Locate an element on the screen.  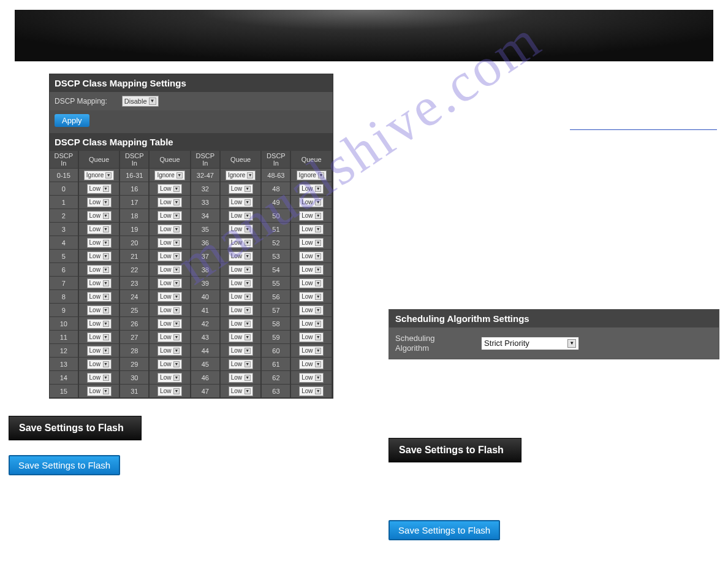
page-banner is located at coordinates (364, 36).